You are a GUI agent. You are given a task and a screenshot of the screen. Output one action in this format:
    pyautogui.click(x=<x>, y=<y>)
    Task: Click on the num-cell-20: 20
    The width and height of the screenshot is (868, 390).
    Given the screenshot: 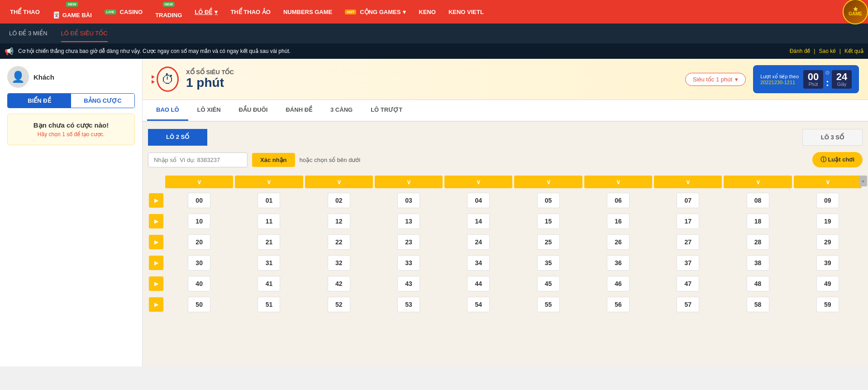 What is the action you would take?
    pyautogui.click(x=199, y=242)
    